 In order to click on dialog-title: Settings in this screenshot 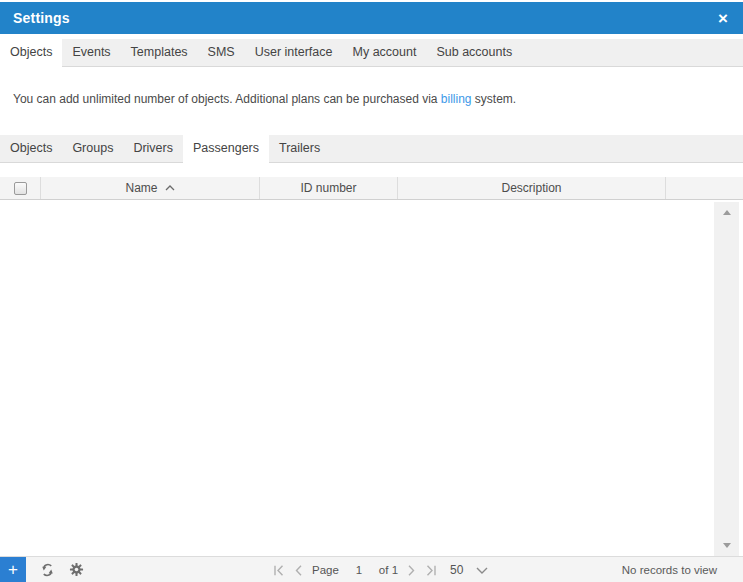, I will do `click(42, 18)`.